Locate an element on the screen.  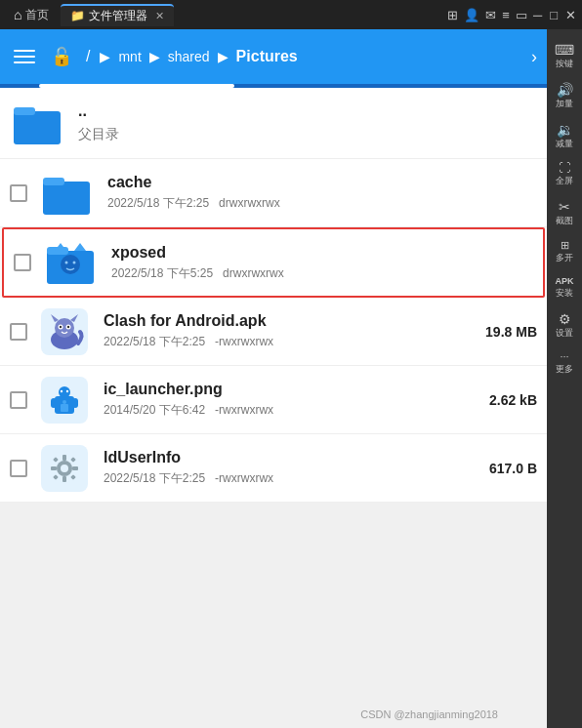
file-meta: 2014/5/20 下午6:42 -rwxrwxrwx is located at coordinates (297, 410).